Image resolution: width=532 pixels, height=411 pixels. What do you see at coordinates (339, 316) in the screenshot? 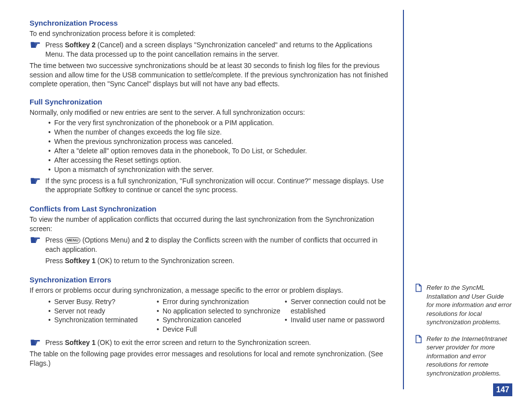
I see `error-col-3: Server connection could not be establish…` at bounding box center [339, 316].